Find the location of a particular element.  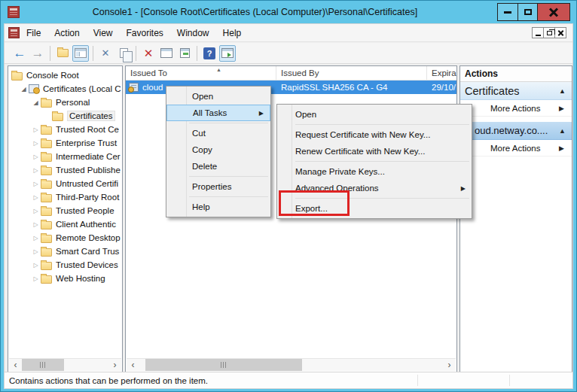

column-issued-to: Issued To▲ is located at coordinates (201, 73).